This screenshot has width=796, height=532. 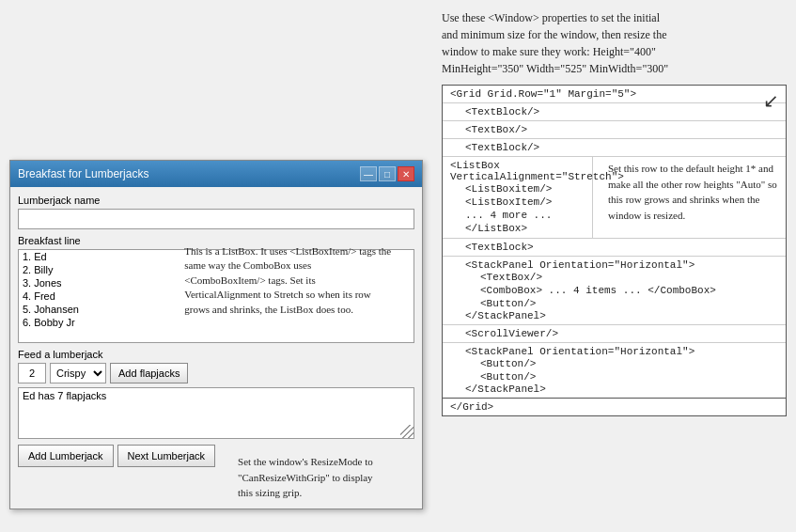 I want to click on titlebar: Breakfast for Lumberjacks — □ ✕, so click(x=216, y=174).